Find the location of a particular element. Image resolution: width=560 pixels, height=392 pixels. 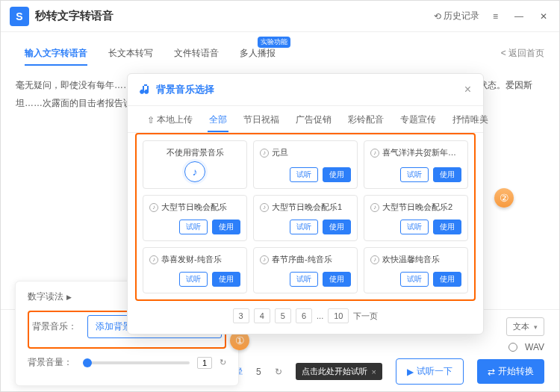

app-title: 秒转文字转语音 is located at coordinates (75, 16).